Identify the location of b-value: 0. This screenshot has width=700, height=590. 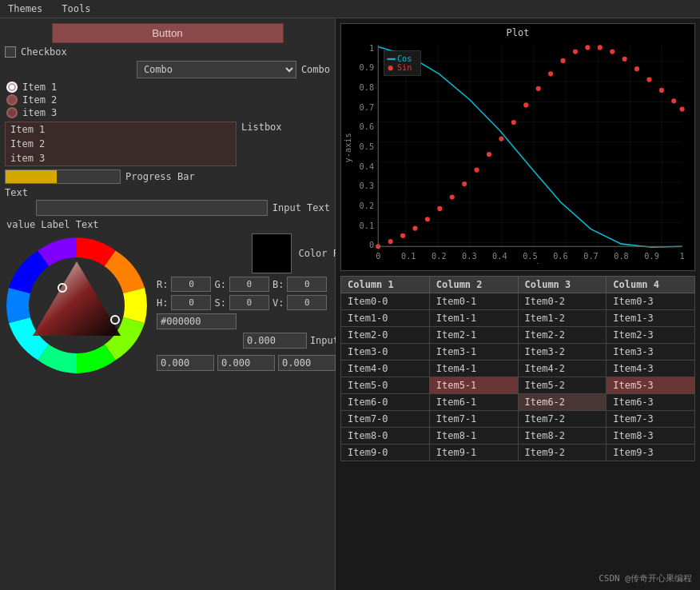
(307, 285).